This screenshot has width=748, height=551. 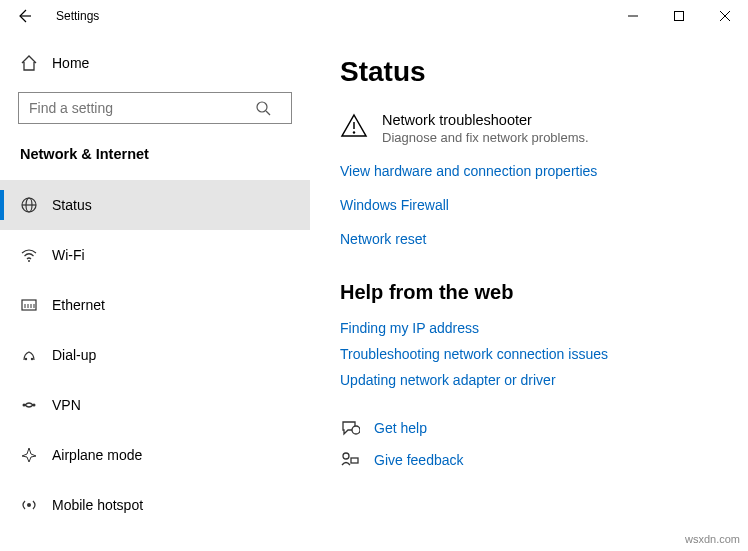 I want to click on give-feedback-label: Give feedback, so click(x=419, y=460).